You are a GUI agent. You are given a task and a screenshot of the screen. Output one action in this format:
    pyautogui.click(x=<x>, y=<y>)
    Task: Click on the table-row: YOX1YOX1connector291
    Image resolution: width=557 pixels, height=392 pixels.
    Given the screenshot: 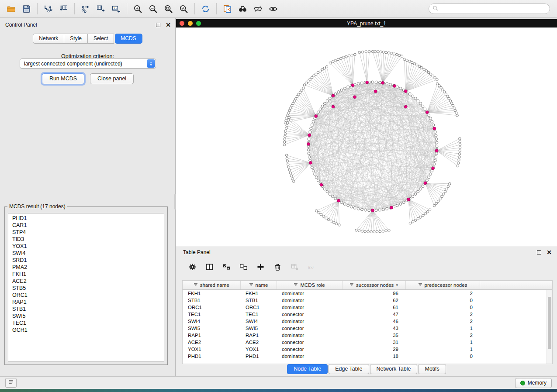 What is the action you would take?
    pyautogui.click(x=367, y=349)
    